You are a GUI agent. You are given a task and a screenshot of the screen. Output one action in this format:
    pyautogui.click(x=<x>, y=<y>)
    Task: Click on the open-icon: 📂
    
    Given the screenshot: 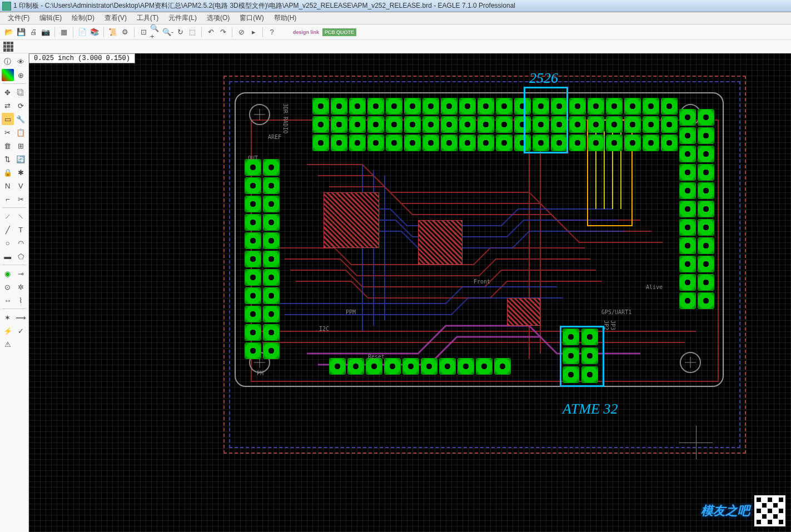 What is the action you would take?
    pyautogui.click(x=9, y=32)
    